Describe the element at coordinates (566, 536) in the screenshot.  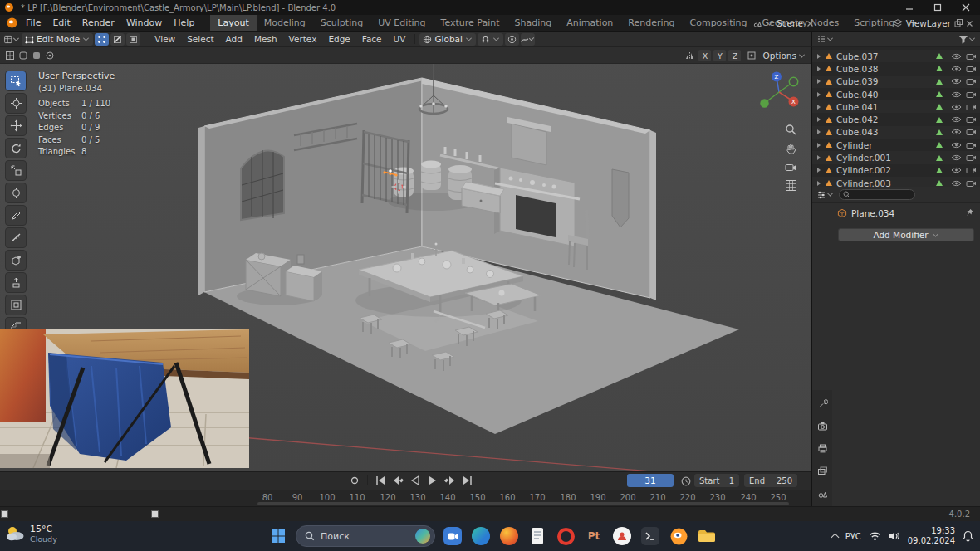
I see `opera-browser-icon` at that location.